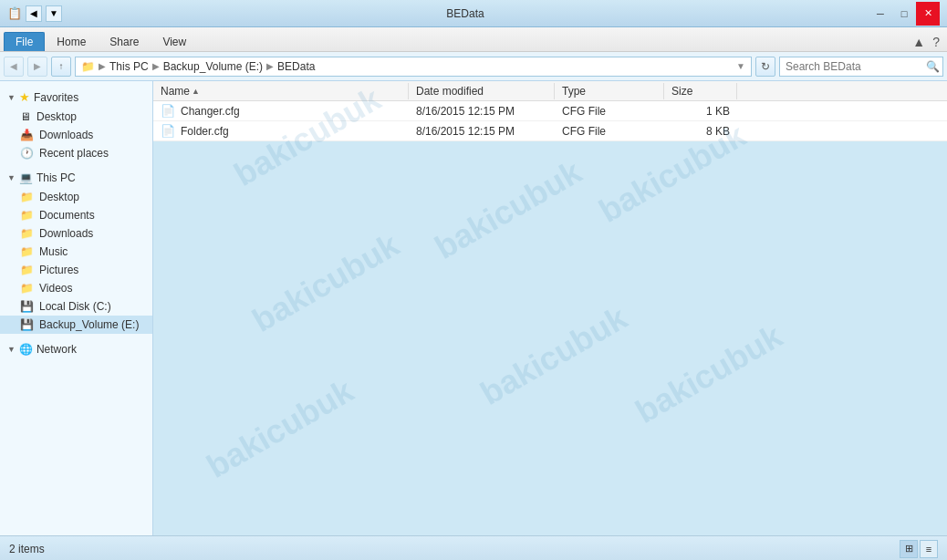  Describe the element at coordinates (11, 98) in the screenshot. I see `favorites-expand-icon: ▼` at that location.